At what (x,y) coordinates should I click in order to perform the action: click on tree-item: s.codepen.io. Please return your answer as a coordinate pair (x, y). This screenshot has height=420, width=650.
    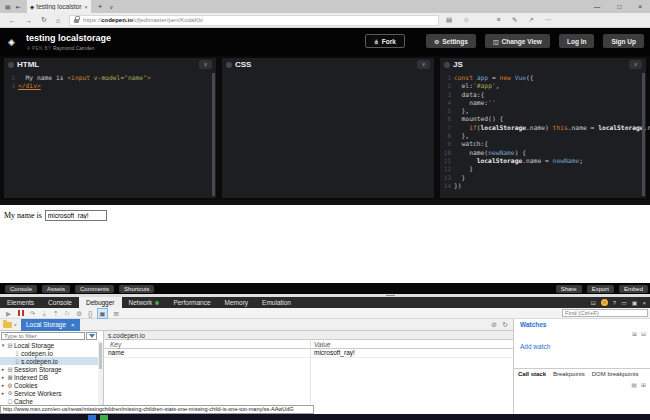
    Looking at the image, I should click on (52, 361).